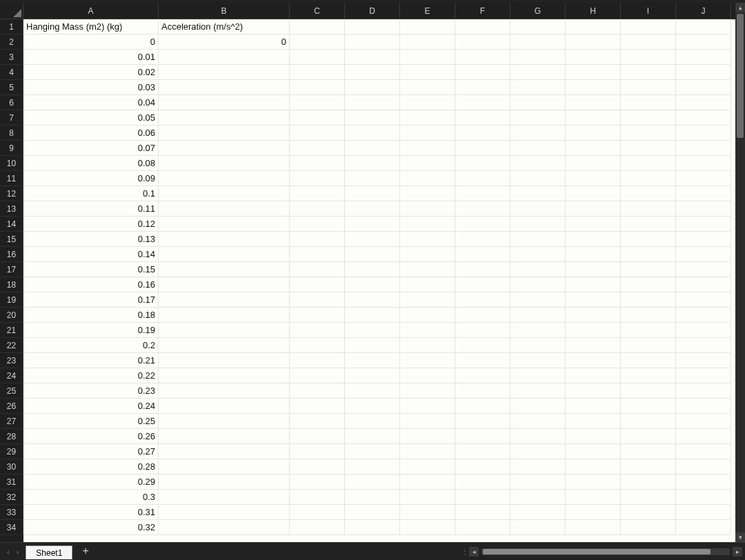 This screenshot has height=560, width=745. What do you see at coordinates (91, 118) in the screenshot?
I see `cell-A7: 0.05` at bounding box center [91, 118].